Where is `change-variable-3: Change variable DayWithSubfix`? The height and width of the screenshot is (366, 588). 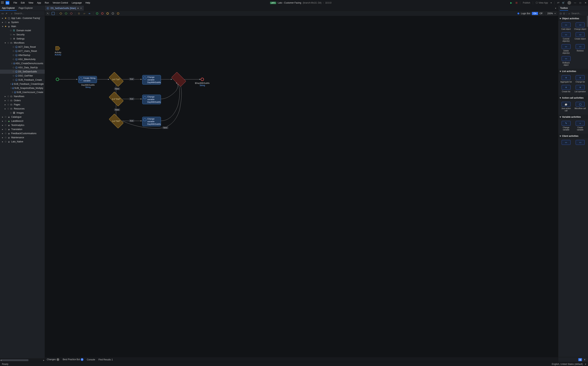
change-variable-3: Change variable DayWithSubfix is located at coordinates (152, 122).